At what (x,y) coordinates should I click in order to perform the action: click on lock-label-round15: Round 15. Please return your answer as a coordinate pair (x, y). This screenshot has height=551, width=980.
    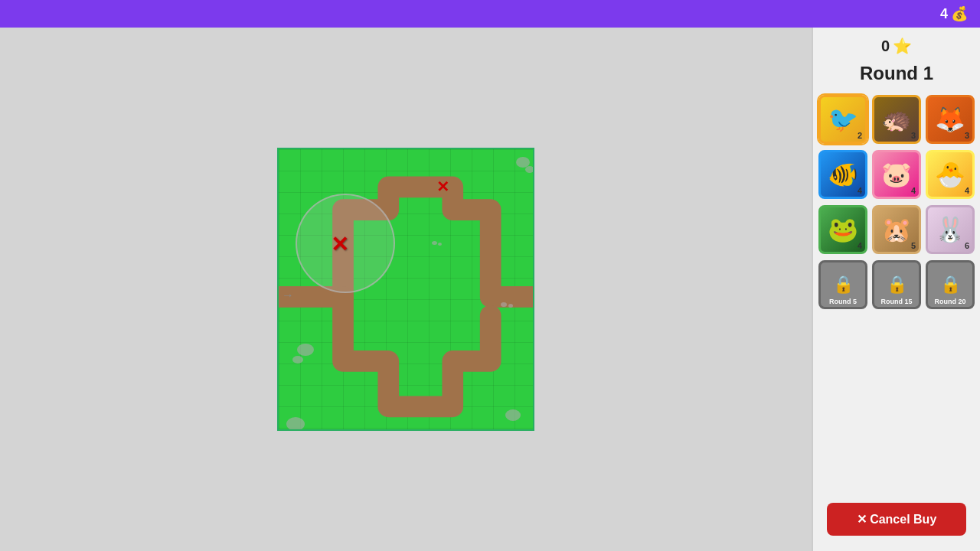
    Looking at the image, I should click on (897, 302).